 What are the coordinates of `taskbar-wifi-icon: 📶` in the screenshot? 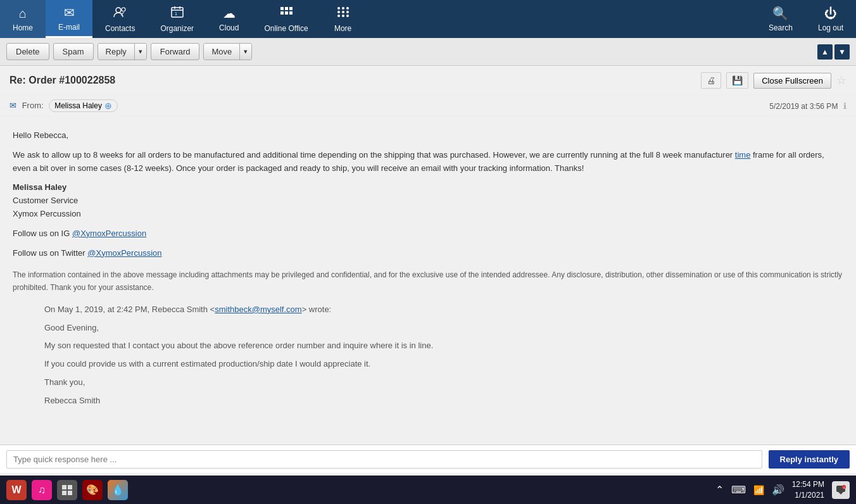 It's located at (758, 490).